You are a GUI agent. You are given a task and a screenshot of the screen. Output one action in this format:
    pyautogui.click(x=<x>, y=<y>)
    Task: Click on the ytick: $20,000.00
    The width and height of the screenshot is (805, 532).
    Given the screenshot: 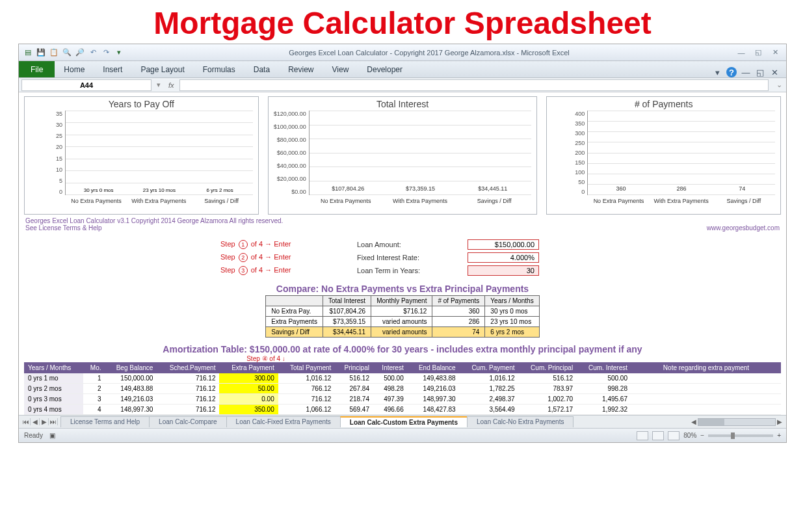 What is the action you would take?
    pyautogui.click(x=289, y=179)
    